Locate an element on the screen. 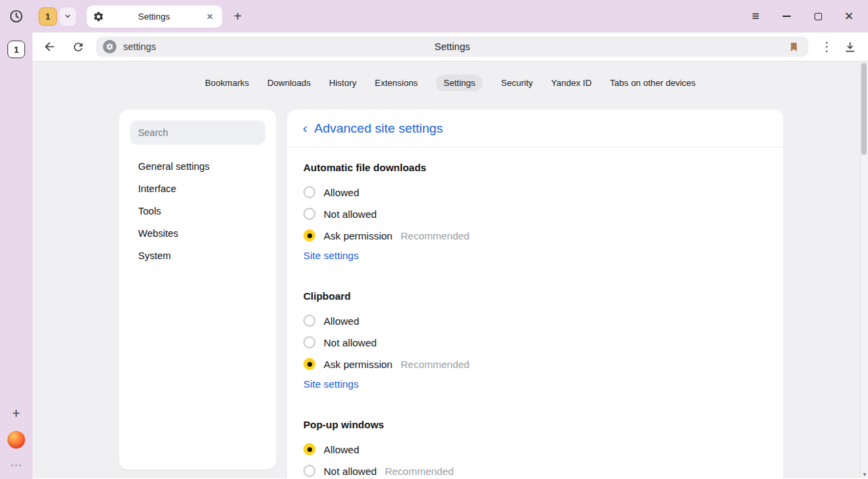  sidebar-item-tools: Tools is located at coordinates (198, 211).